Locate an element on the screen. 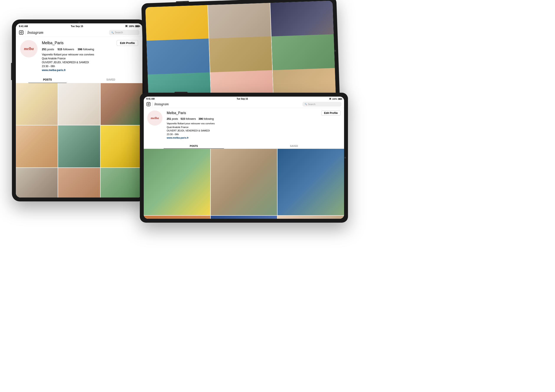 The width and height of the screenshot is (555, 392). instagram-logo-icon-br is located at coordinates (148, 104).